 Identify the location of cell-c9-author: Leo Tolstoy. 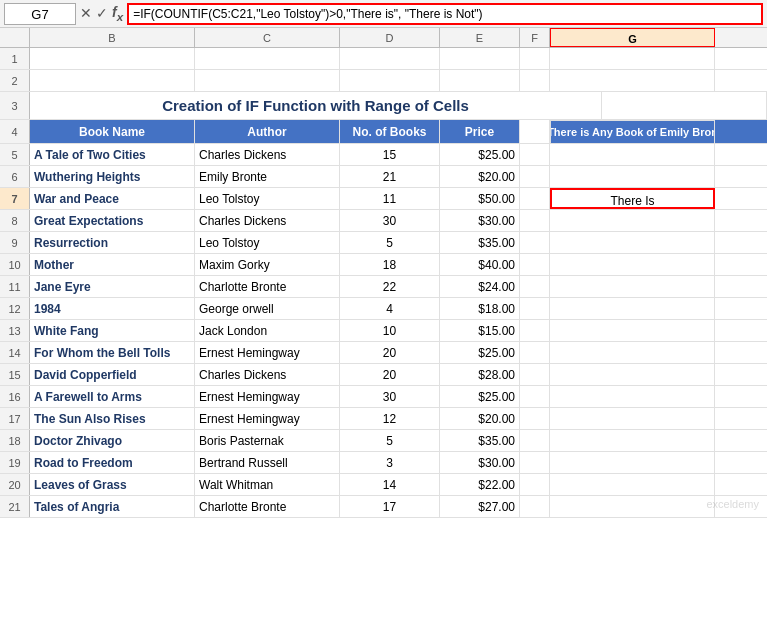
(268, 242).